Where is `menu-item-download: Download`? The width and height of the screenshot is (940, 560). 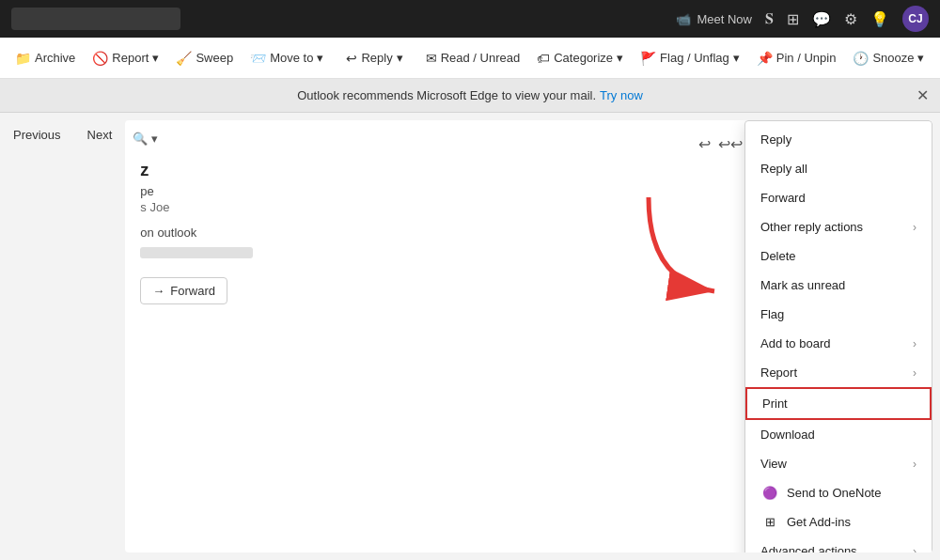
menu-item-download: Download is located at coordinates (838, 434).